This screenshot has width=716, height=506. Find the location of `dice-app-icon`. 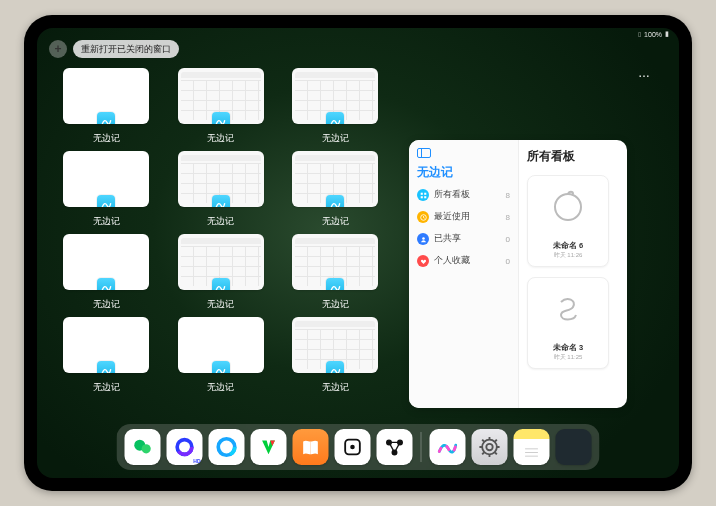

dice-app-icon is located at coordinates (353, 447).